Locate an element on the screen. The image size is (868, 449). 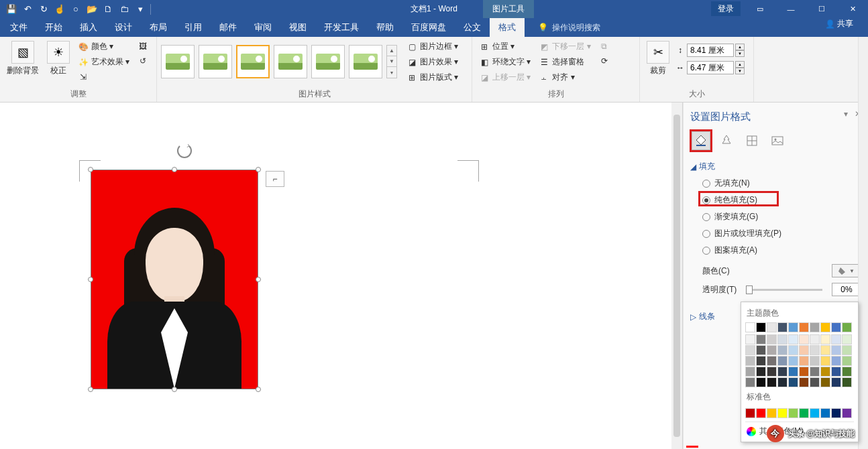
gallery-up-icon: ▲ is located at coordinates (392, 51).